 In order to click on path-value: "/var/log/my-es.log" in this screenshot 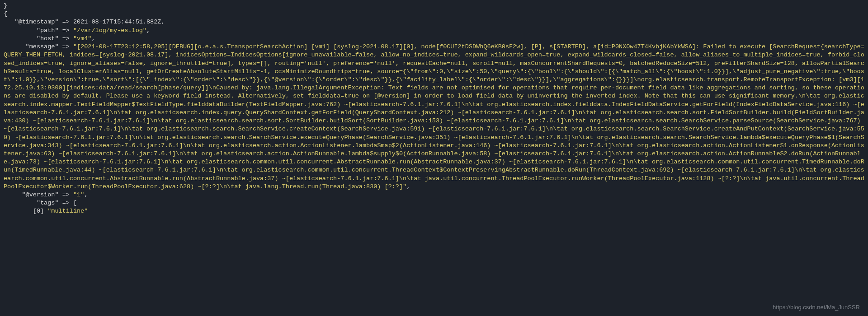, I will do `click(110, 31)`.